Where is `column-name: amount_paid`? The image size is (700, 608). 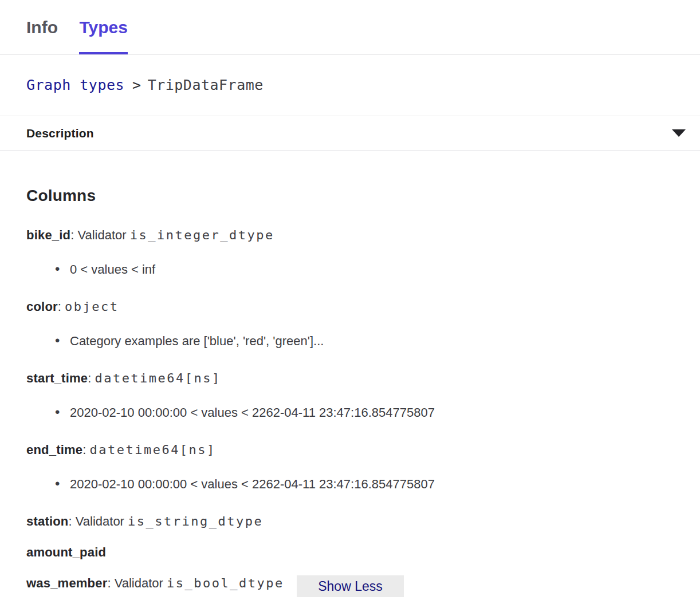 column-name: amount_paid is located at coordinates (66, 552).